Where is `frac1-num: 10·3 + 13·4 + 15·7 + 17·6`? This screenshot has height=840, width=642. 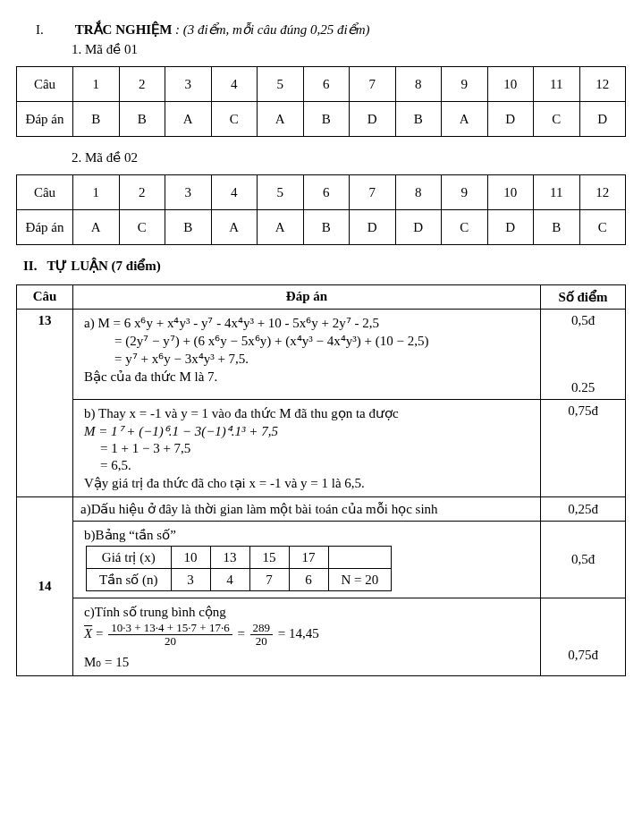 frac1-num: 10·3 + 13·4 + 15·7 + 17·6 is located at coordinates (170, 628).